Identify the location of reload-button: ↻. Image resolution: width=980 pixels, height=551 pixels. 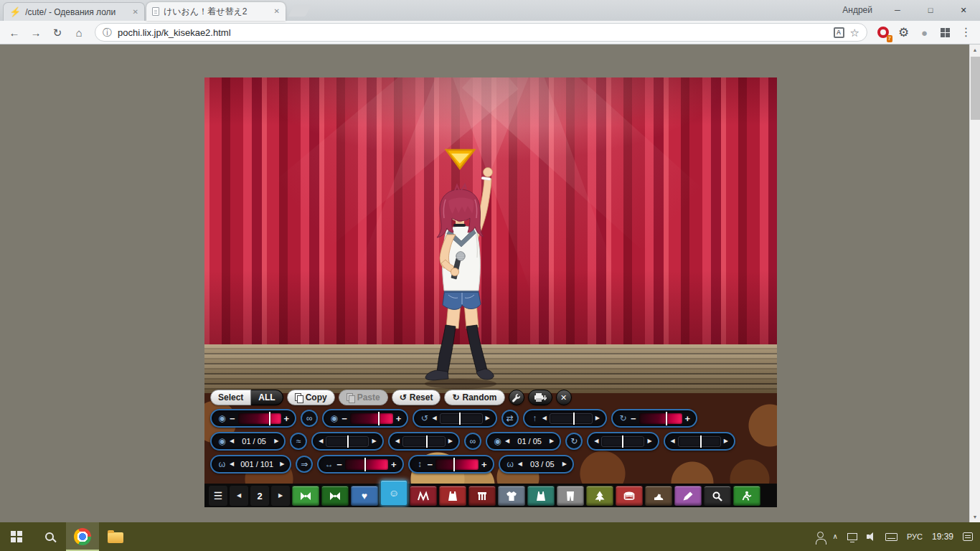
(57, 32).